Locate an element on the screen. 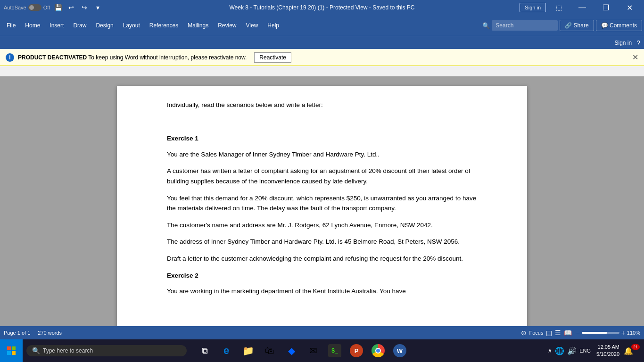 This screenshot has width=644, height=362. network-icon: 🌐 is located at coordinates (560, 351).